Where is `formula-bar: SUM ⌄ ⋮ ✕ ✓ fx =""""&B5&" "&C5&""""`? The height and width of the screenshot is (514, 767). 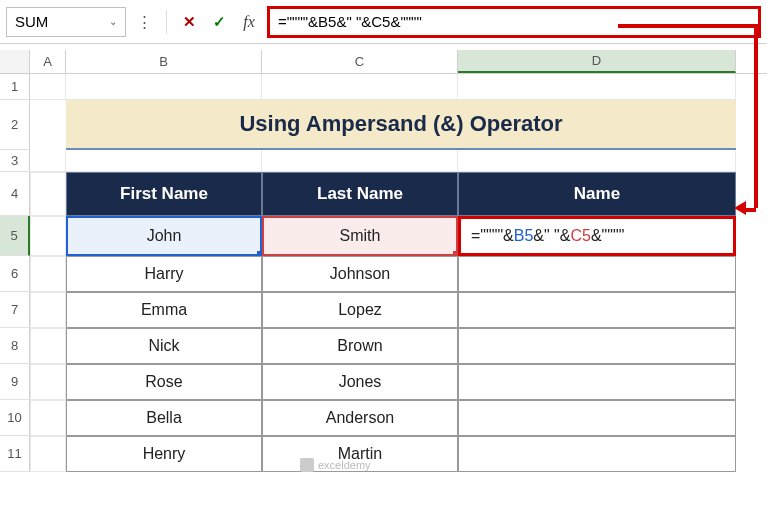
formula-bar: SUM ⌄ ⋮ ✕ ✓ fx =""""&B5&" "&C5&"""" is located at coordinates (384, 22).